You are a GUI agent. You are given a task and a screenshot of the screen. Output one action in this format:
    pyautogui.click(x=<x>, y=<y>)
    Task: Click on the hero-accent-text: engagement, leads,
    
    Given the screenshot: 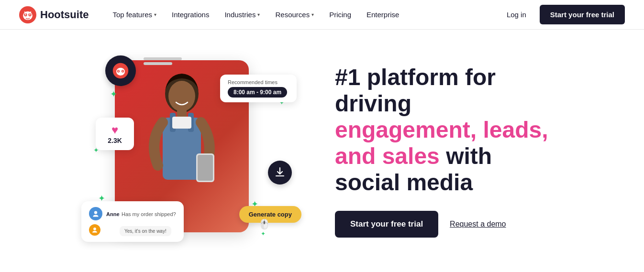 What is the action you would take?
    pyautogui.click(x=441, y=130)
    